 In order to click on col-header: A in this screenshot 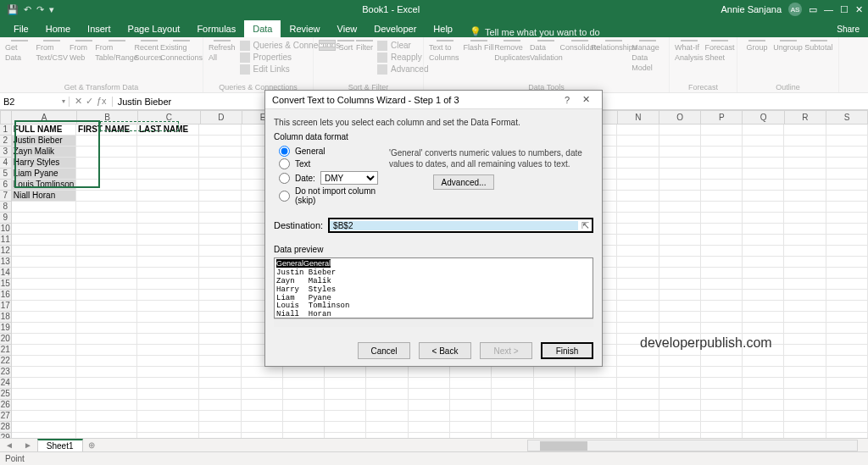, I will do `click(44, 117)`.